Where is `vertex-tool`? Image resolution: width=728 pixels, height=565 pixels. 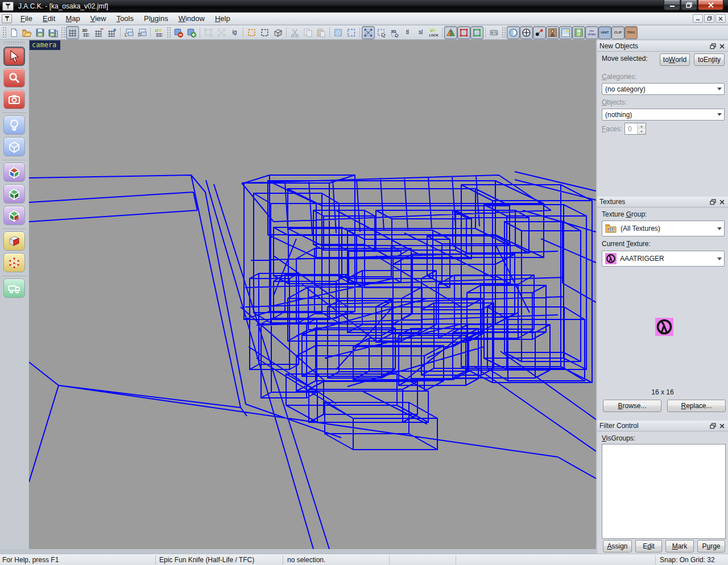
vertex-tool is located at coordinates (14, 263).